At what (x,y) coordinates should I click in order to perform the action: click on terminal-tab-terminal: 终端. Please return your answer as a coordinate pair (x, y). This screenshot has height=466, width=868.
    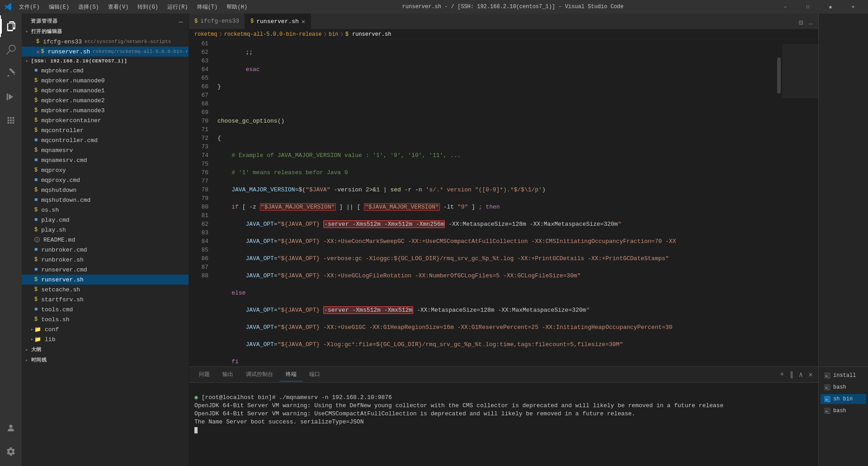
    Looking at the image, I should click on (291, 375).